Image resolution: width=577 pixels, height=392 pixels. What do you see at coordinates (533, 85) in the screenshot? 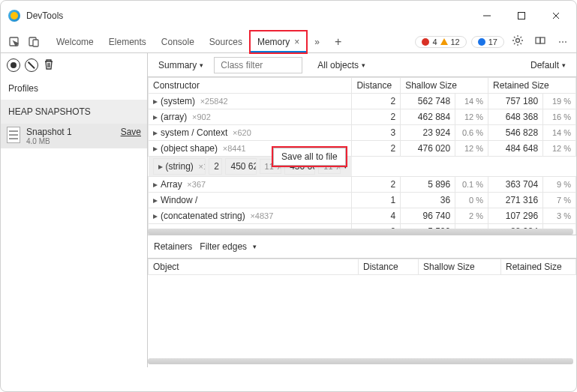
I see `col-retained: Retained Size` at bounding box center [533, 85].